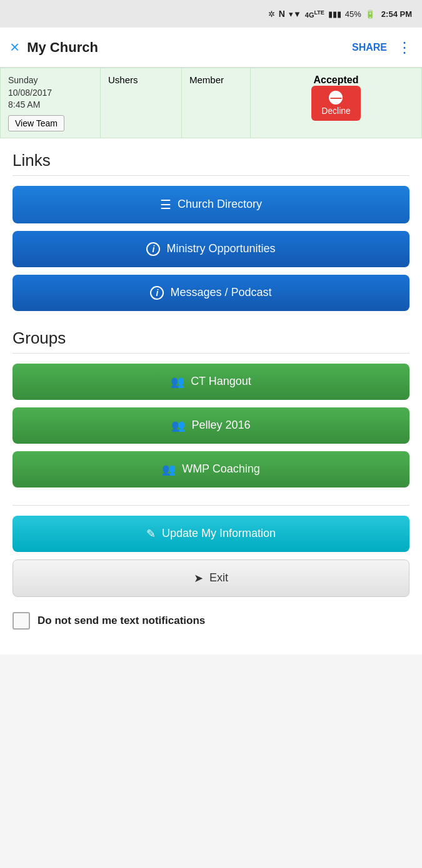 The height and width of the screenshot is (868, 422). Describe the element at coordinates (211, 251) in the screenshot. I see `links-buttons-area: ☰ Church Directory i Ministry Opportunit…` at that location.